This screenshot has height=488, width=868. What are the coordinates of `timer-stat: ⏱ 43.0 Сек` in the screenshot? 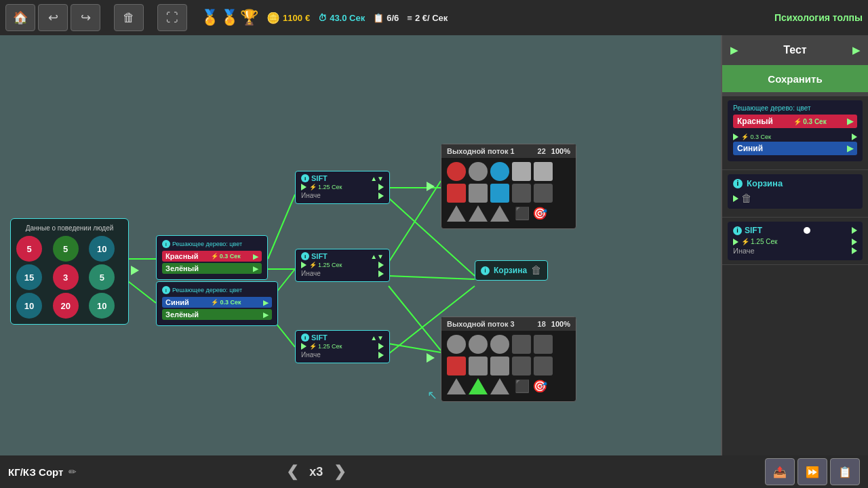 It's located at (342, 18).